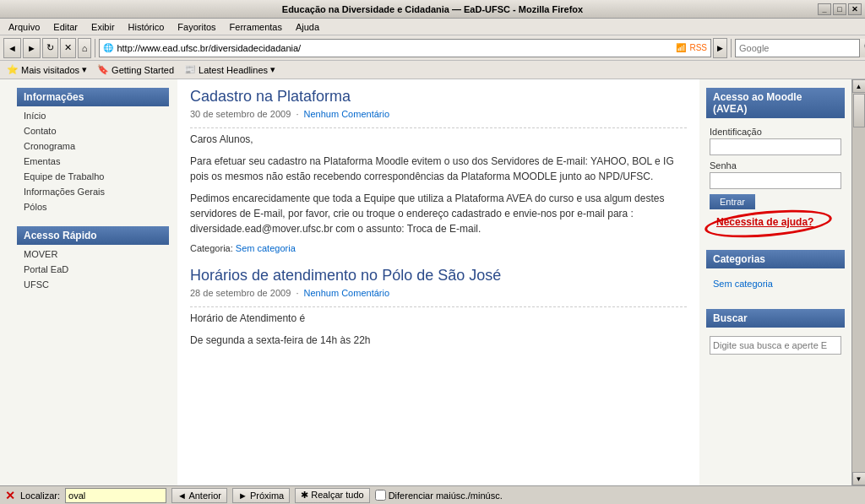  I want to click on refresh-button: ↻, so click(51, 48).